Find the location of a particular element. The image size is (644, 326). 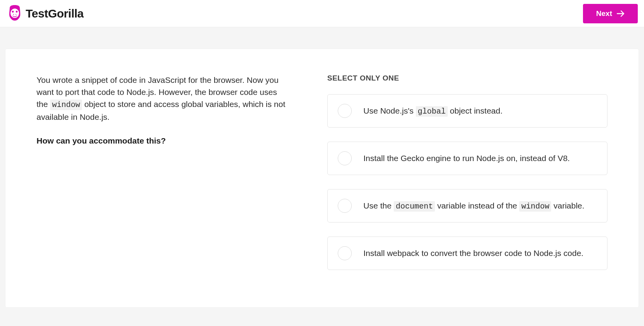

code-token-document: document is located at coordinates (414, 206).